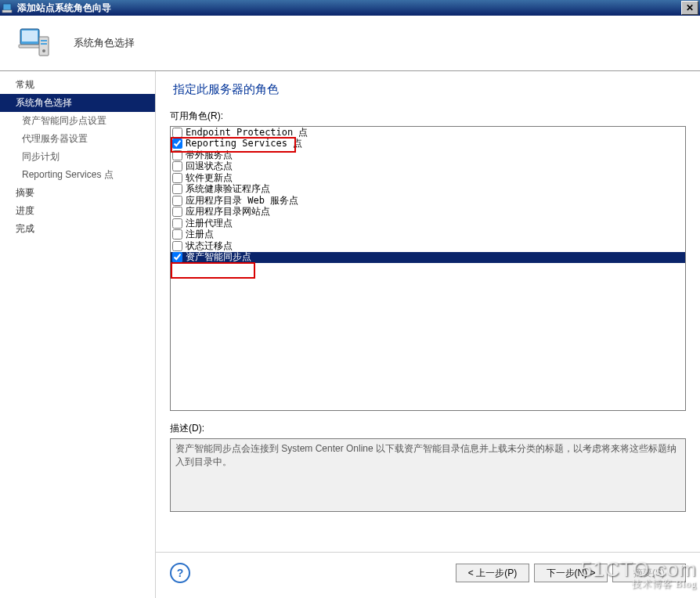 The image size is (700, 598). What do you see at coordinates (690, 8) in the screenshot?
I see `close-button: ✕` at bounding box center [690, 8].